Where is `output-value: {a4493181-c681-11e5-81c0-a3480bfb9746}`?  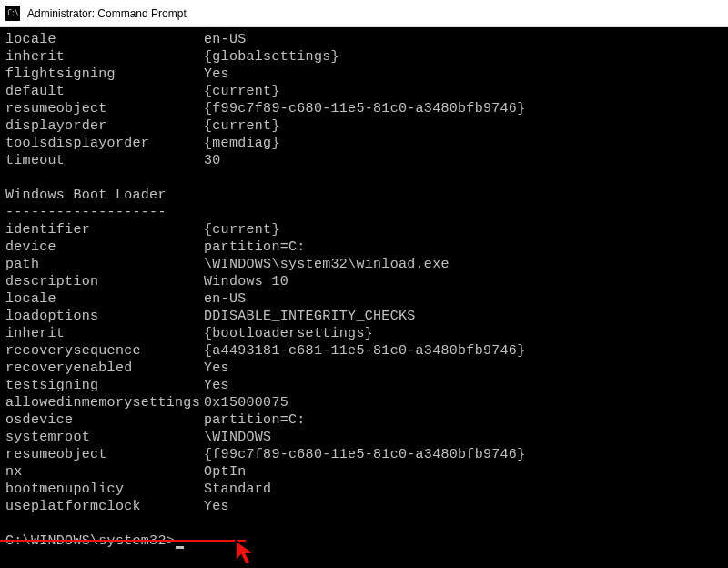
output-value: {a4493181-c681-11e5-81c0-a3480bfb9746} is located at coordinates (463, 351).